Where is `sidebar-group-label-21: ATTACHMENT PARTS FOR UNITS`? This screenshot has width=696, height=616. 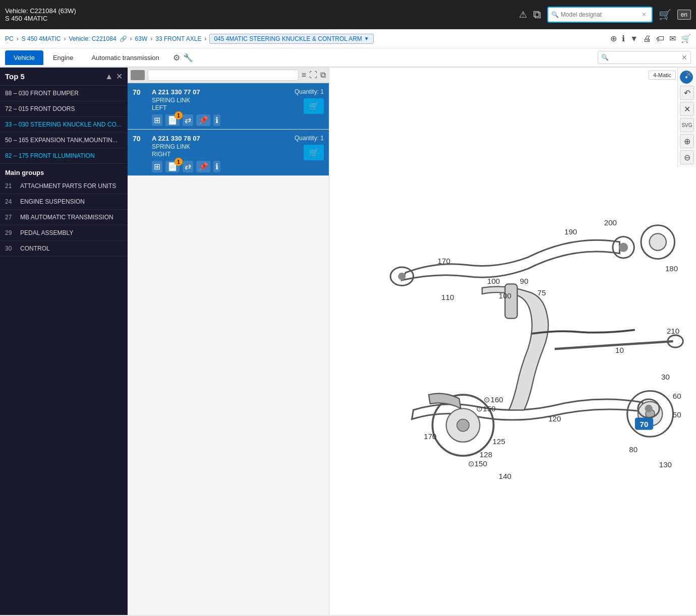 sidebar-group-label-21: ATTACHMENT PARTS FOR UNITS is located at coordinates (68, 186).